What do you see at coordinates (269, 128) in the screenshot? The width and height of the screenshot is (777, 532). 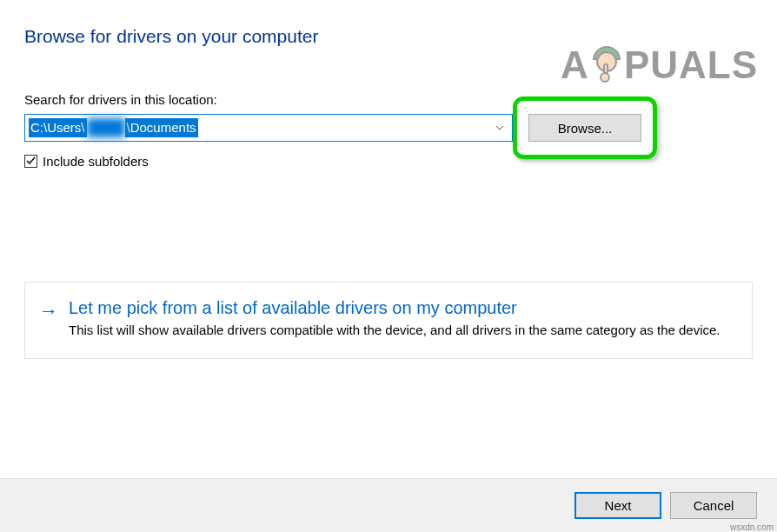 I see `driver-path-combobox: C:\Users\\Documents` at bounding box center [269, 128].